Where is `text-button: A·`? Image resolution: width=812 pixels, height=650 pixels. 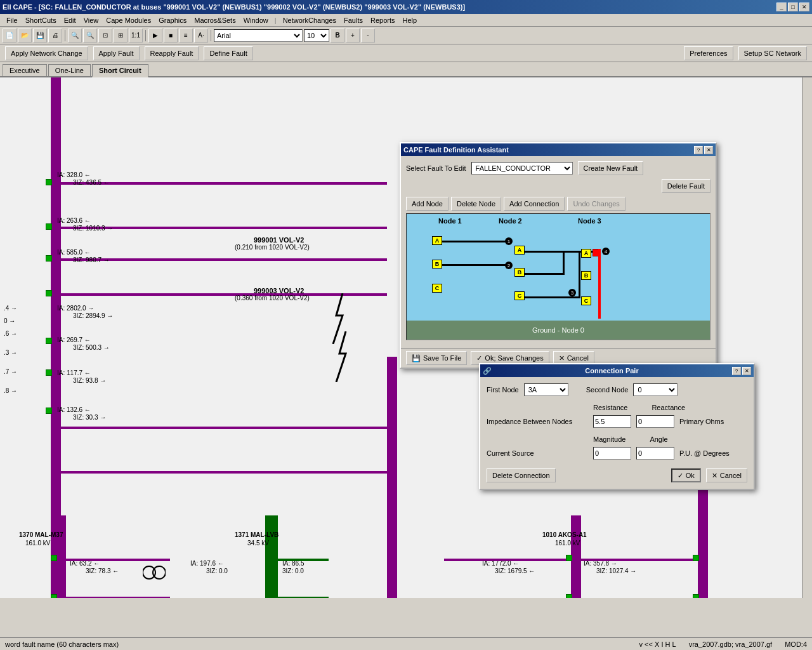
text-button: A· is located at coordinates (201, 36).